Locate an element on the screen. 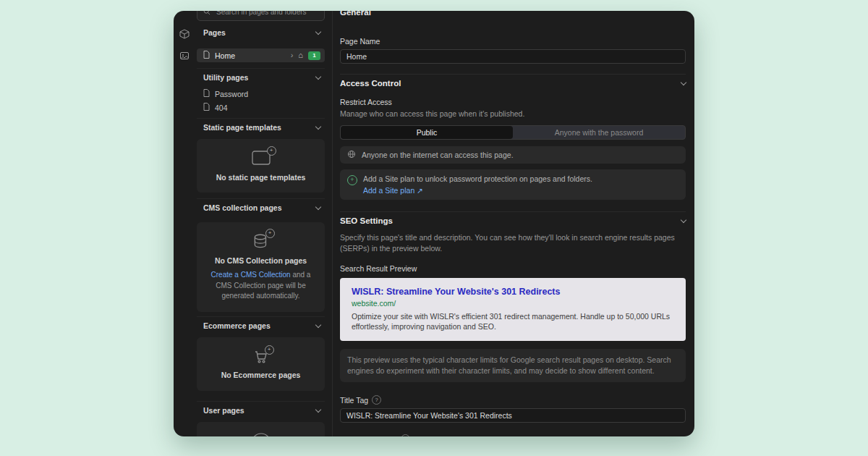 Image resolution: width=868 pixels, height=456 pixels. ecommerce-pages-label: Ecommerce pages is located at coordinates (237, 326).